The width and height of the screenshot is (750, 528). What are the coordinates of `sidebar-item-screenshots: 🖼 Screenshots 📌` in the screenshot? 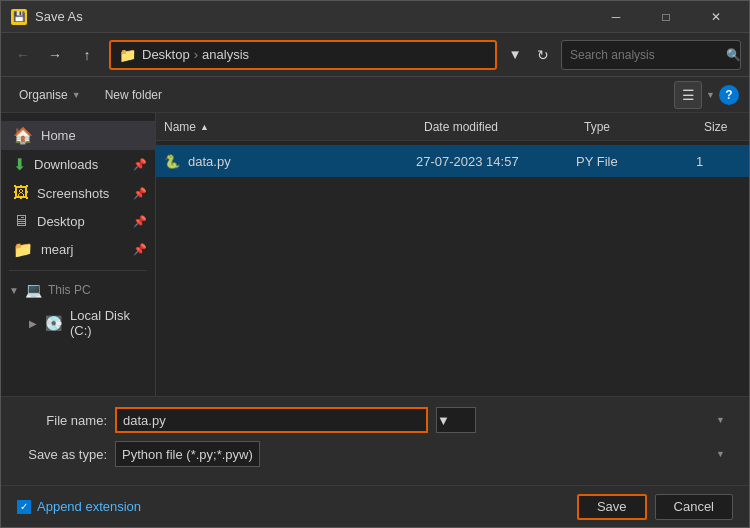 It's located at (78, 193).